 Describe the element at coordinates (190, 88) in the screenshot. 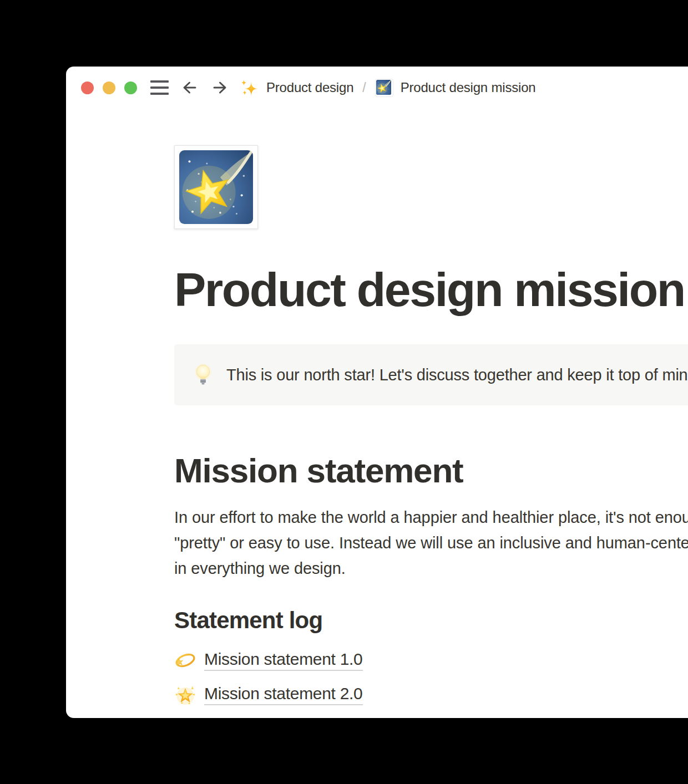

I see `arrow-left-icon` at that location.